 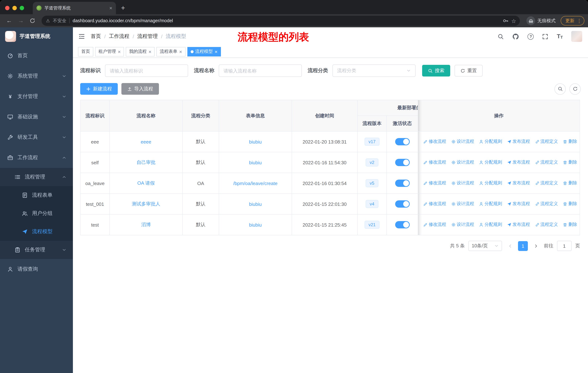 What do you see at coordinates (110, 52) in the screenshot?
I see `tag-tenant-management: 租户管理 ×` at bounding box center [110, 52].